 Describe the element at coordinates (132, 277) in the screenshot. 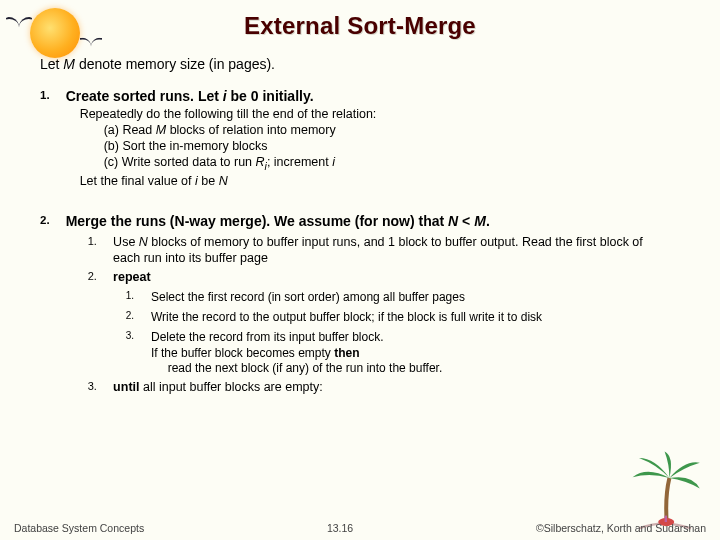

I see `keyword-repeat: repeat` at that location.